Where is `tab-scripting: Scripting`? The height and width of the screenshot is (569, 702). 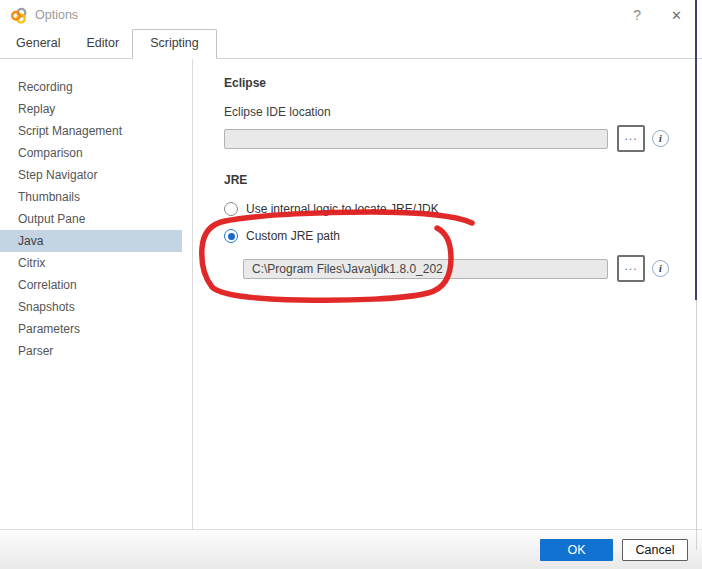
tab-scripting: Scripting is located at coordinates (174, 44).